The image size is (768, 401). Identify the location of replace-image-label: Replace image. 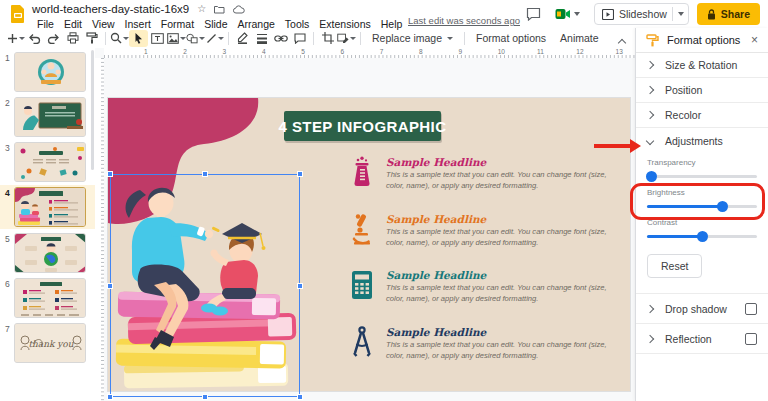
(407, 38).